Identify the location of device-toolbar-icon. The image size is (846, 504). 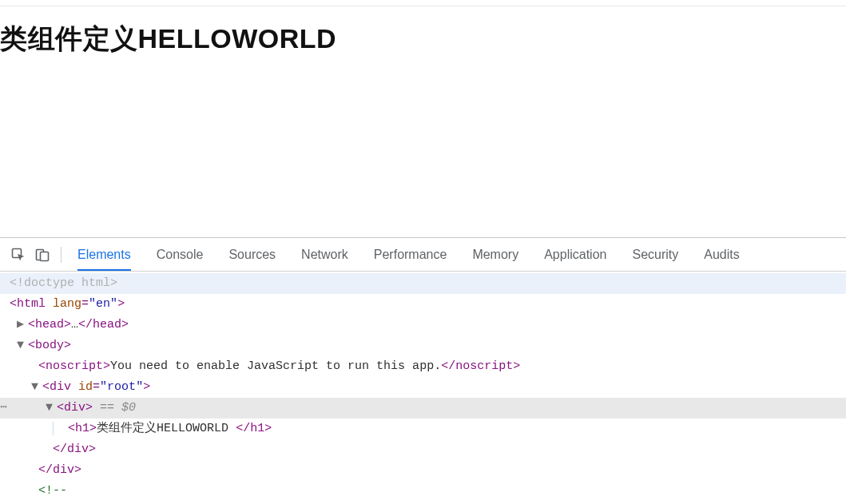
(42, 255).